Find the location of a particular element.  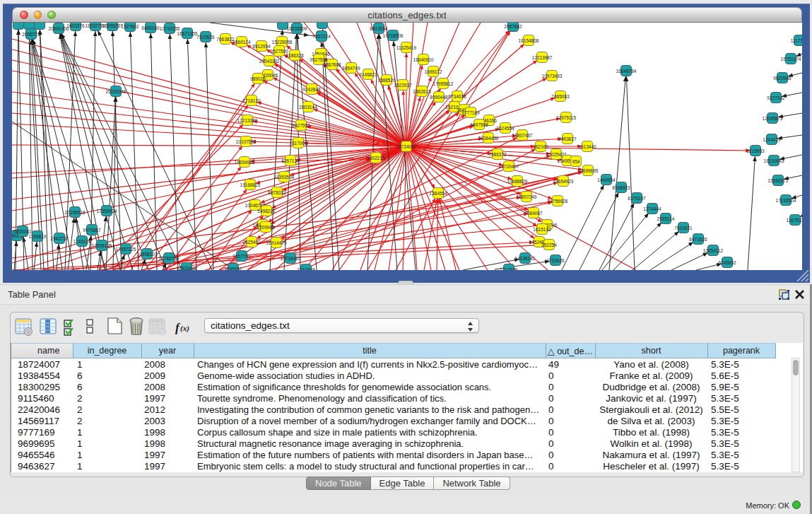

svg-text: 1244419 is located at coordinates (772, 140).